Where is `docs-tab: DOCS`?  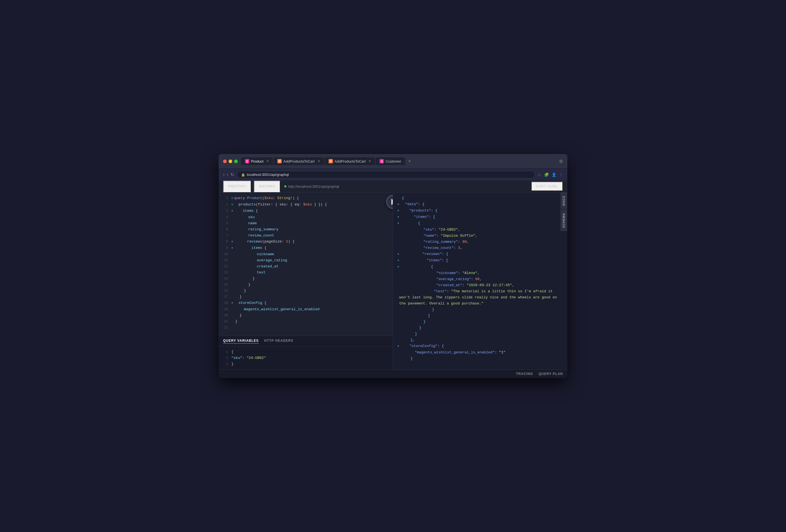
docs-tab: DOCS is located at coordinates (564, 201).